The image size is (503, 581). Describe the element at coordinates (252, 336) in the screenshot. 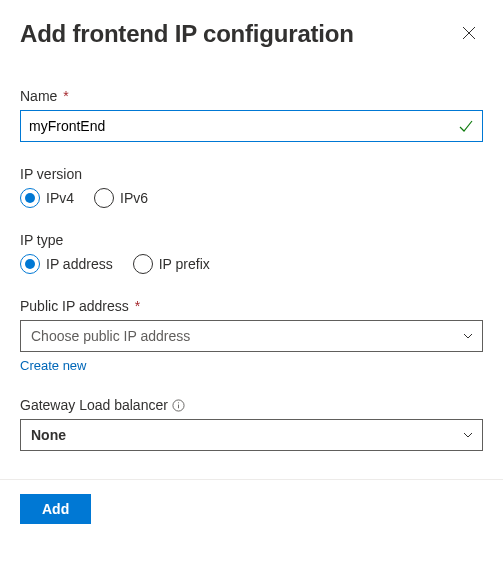

I see `public-ip-dropdown: Choose public IP address` at that location.